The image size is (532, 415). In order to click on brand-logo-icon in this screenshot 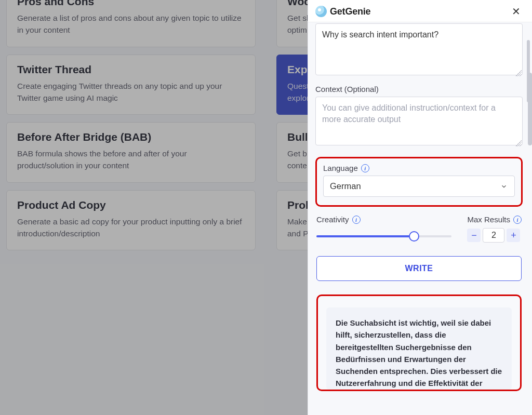, I will do `click(321, 11)`.